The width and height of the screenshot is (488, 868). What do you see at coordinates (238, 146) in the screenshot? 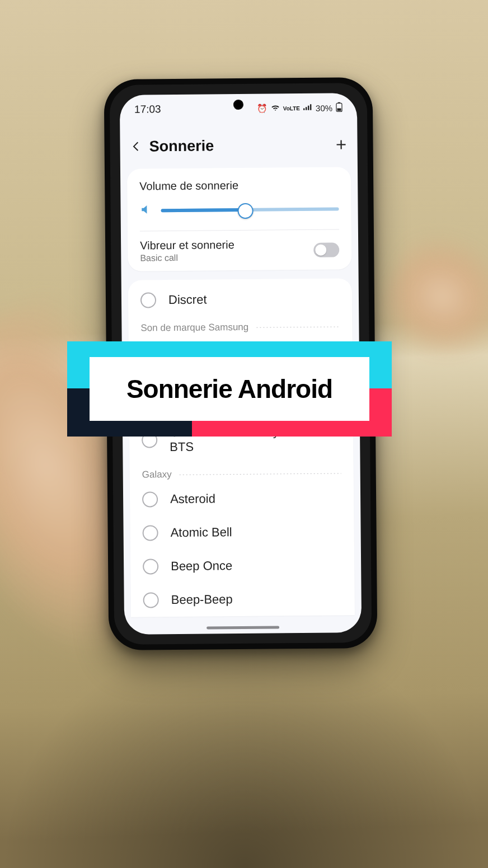
I see `app-header: Sonnerie` at bounding box center [238, 146].